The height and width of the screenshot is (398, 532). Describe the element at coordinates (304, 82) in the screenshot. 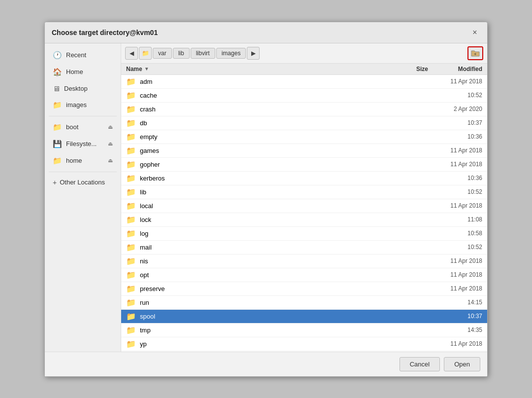

I see `table-row: 📁adm11 Apr 2018` at that location.